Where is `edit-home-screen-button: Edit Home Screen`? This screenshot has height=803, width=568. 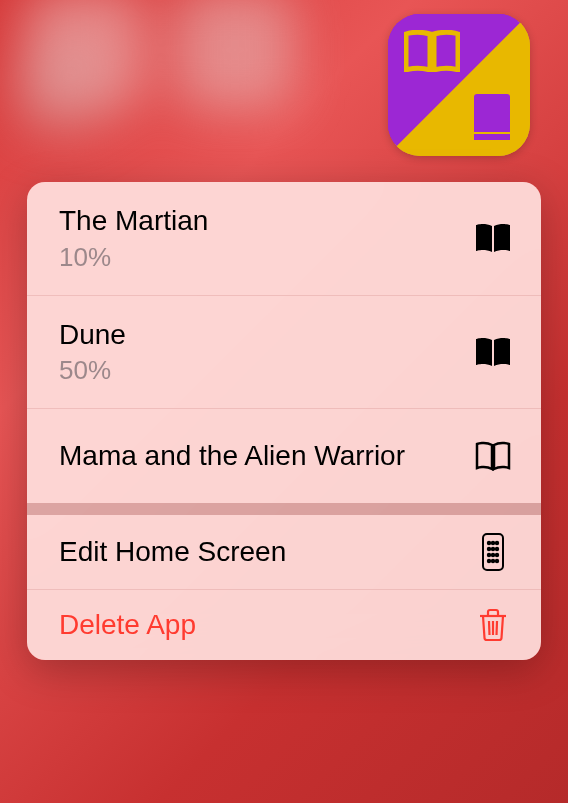 edit-home-screen-button: Edit Home Screen is located at coordinates (284, 552).